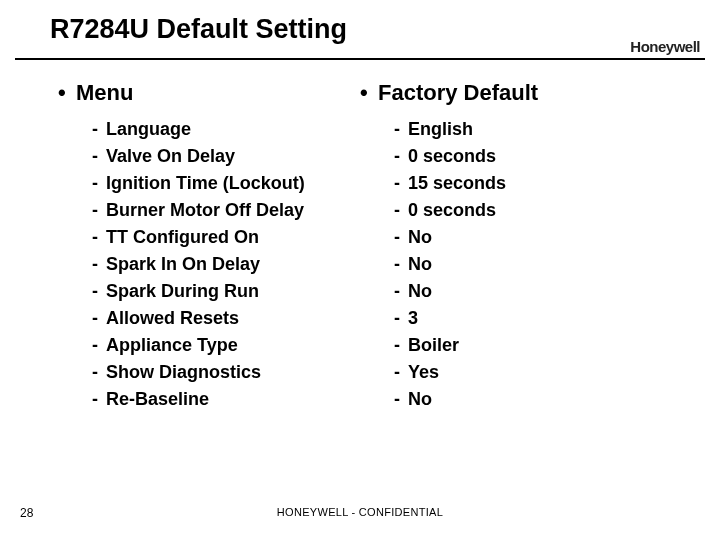  I want to click on item-label: Boiler, so click(434, 345).